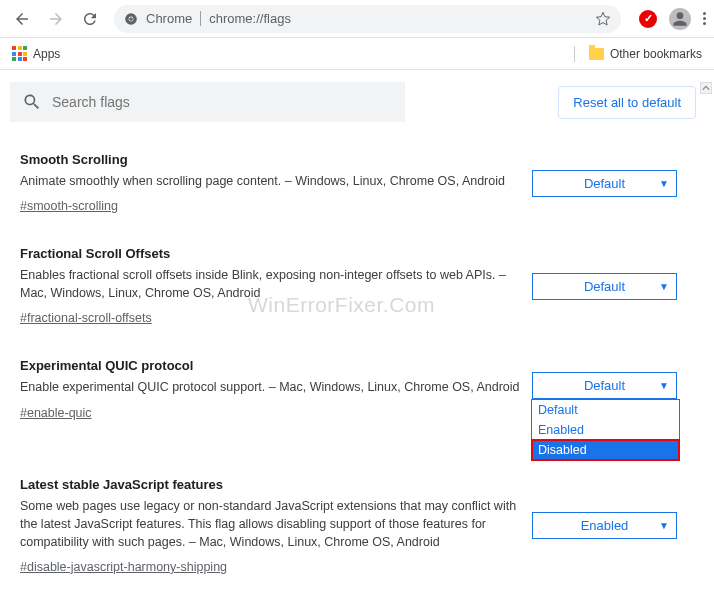 The width and height of the screenshot is (714, 596). I want to click on flag-dropdown: Default Enabled Disabled, so click(606, 430).